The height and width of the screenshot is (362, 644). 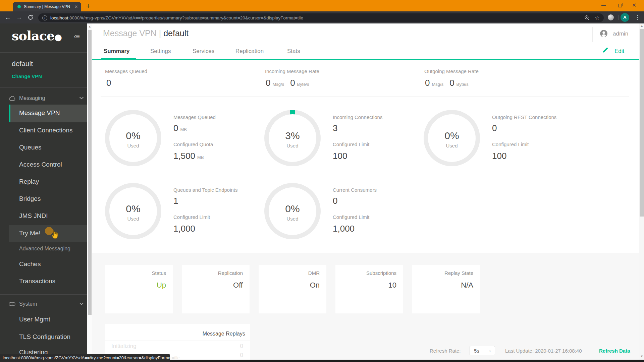 What do you see at coordinates (292, 71) in the screenshot?
I see `incoming-rate-label: Incoming Message Rate` at bounding box center [292, 71].